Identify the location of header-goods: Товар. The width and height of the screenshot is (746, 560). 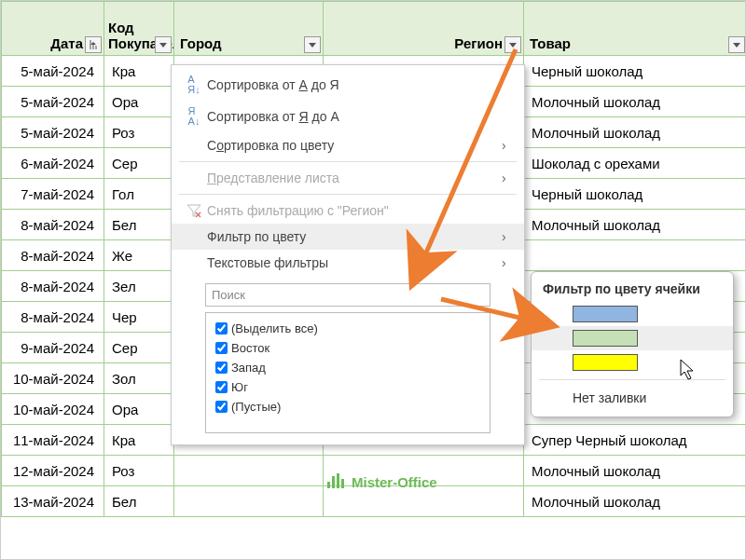
(636, 29).